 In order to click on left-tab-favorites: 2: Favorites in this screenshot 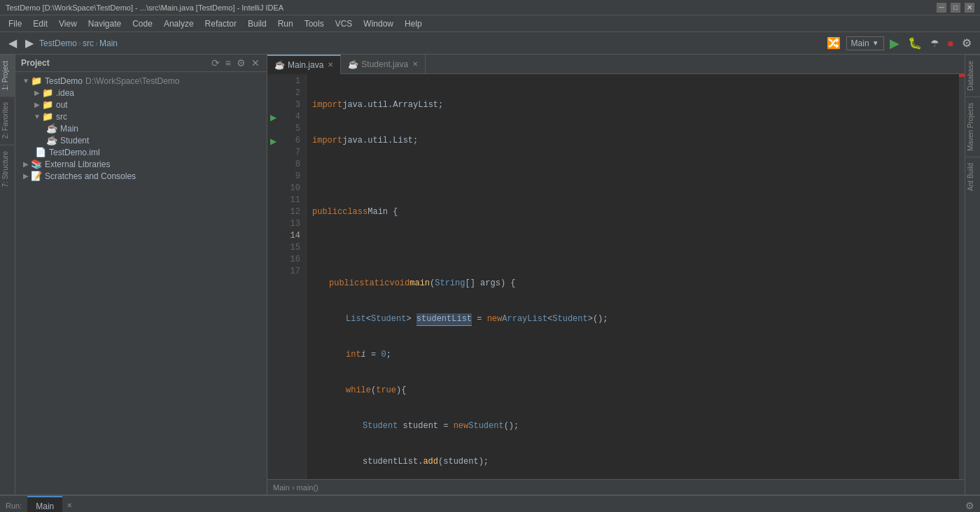, I will do `click(7, 120)`.